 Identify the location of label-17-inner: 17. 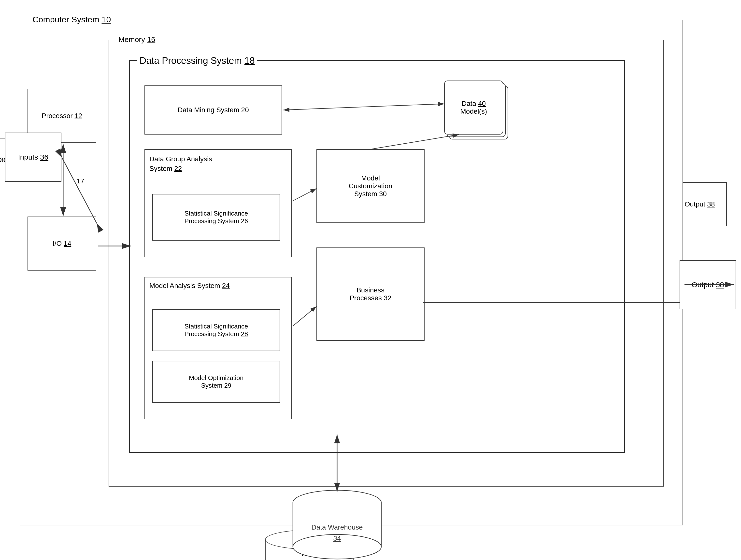
(80, 181).